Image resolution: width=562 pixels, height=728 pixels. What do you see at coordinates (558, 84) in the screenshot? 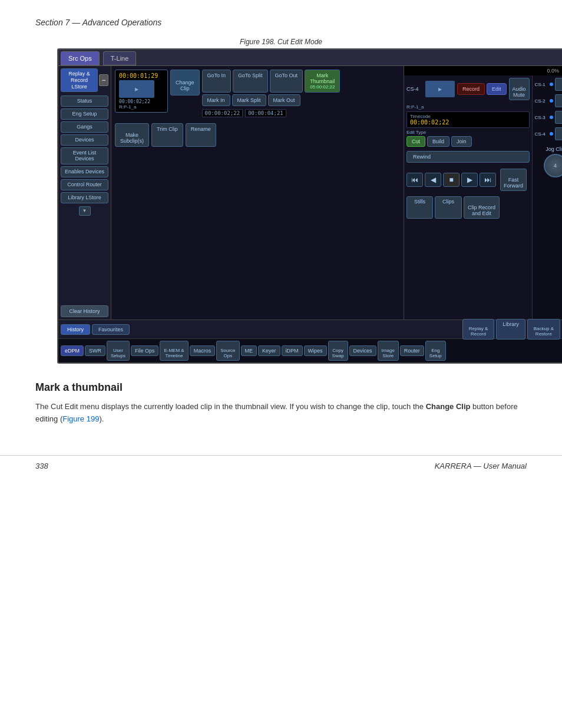
I see `cs1-icon: ✎` at bounding box center [558, 84].